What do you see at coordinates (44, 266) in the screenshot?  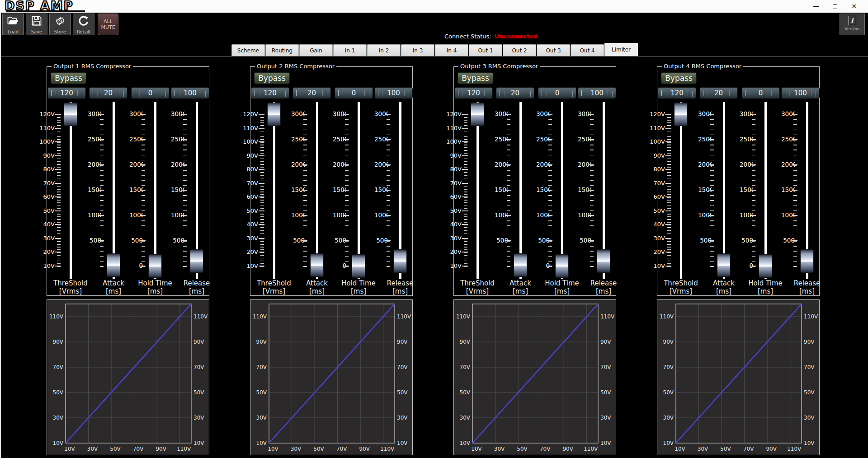 I see `scale-label: 10V` at bounding box center [44, 266].